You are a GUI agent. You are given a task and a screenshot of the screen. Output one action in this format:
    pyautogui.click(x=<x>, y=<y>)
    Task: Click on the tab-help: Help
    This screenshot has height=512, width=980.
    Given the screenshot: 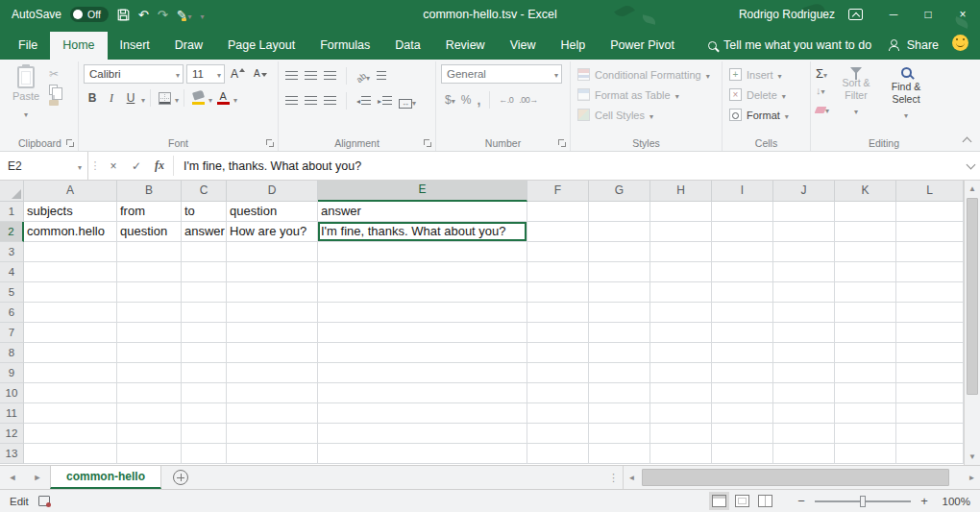 What is the action you would take?
    pyautogui.click(x=574, y=46)
    